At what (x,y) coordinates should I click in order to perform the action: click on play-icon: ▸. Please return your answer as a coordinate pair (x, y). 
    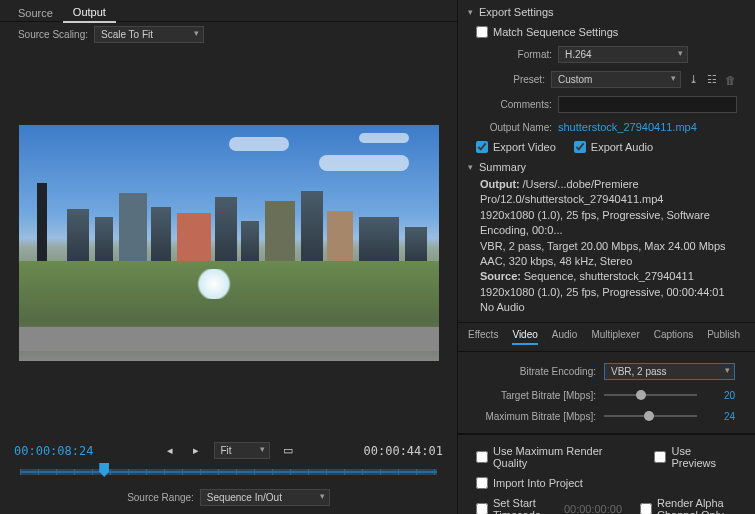
    Looking at the image, I should click on (196, 451).